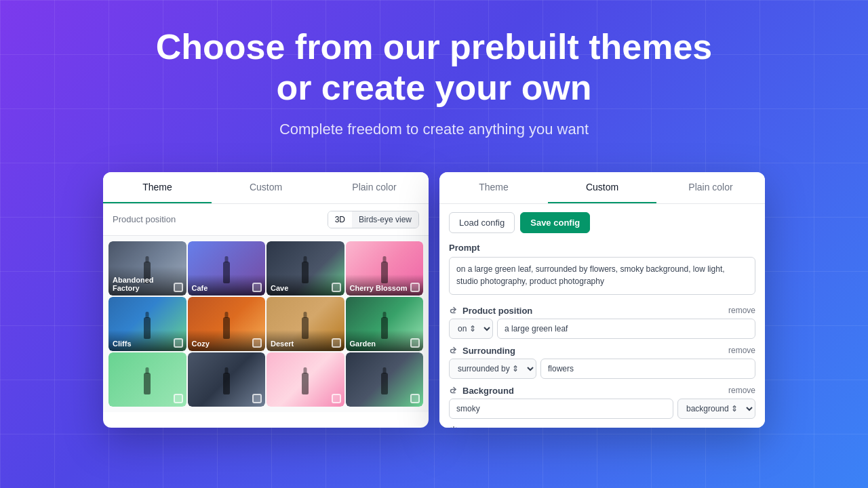 This screenshot has width=868, height=488. I want to click on theme-card-row3b, so click(226, 380).